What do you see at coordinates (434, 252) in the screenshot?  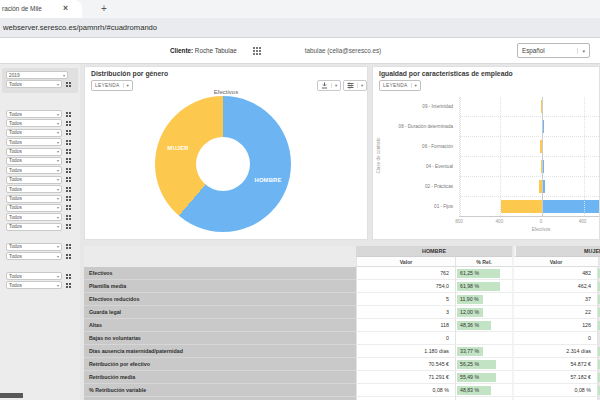 I see `column-group-hombre: HOMBRE` at bounding box center [434, 252].